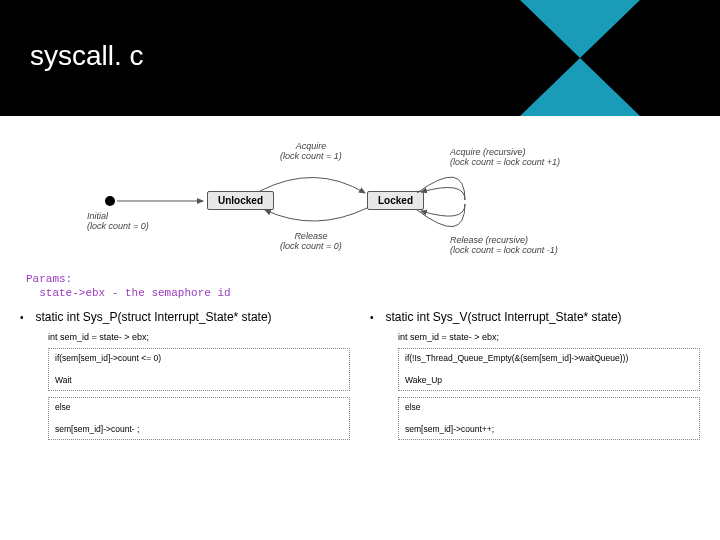  What do you see at coordinates (504, 317) in the screenshot?
I see `sys-v-signature: static int Sys_V(struct Interrupt_State*…` at bounding box center [504, 317].